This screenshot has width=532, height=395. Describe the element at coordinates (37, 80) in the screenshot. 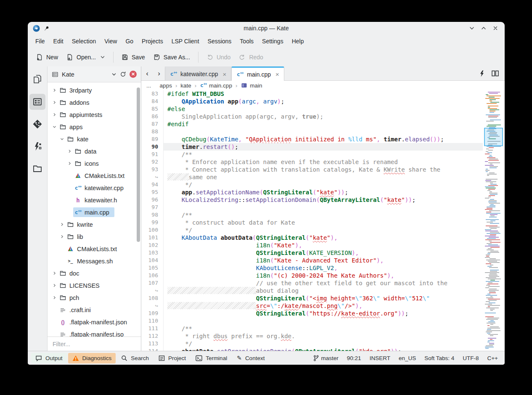

I see `dock-documents-button` at that location.